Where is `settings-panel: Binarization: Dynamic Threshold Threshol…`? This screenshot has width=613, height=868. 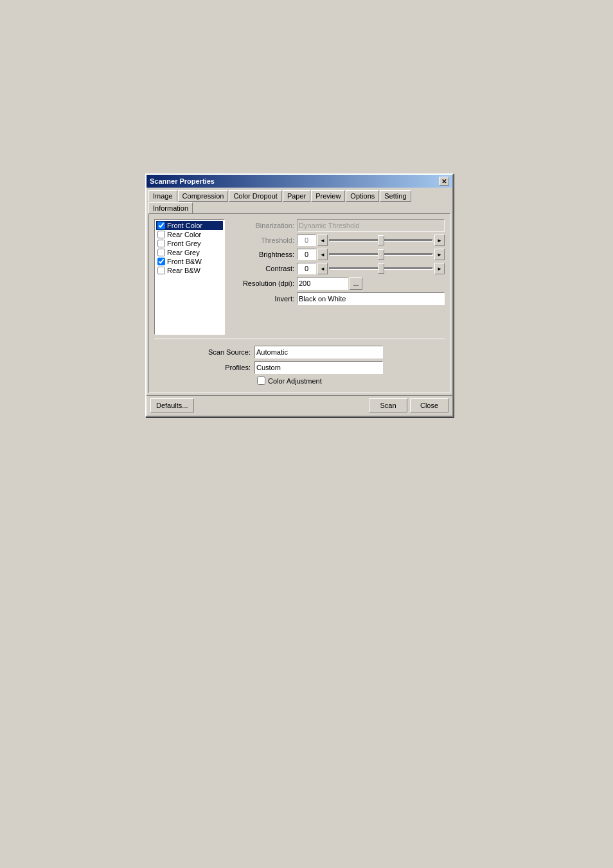 settings-panel: Binarization: Dynamic Threshold Threshol… is located at coordinates (337, 277).